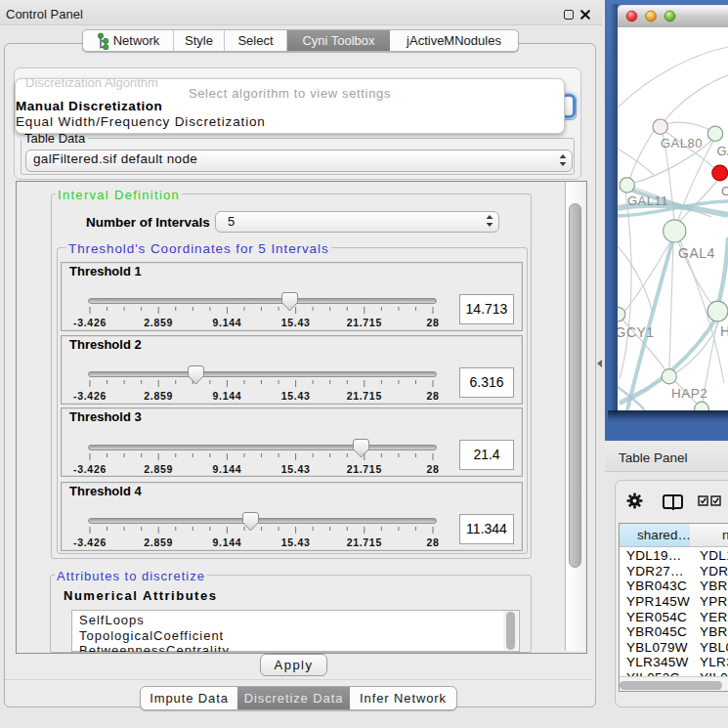  What do you see at coordinates (648, 201) in the screenshot?
I see `svg-text: GAL11` at bounding box center [648, 201].